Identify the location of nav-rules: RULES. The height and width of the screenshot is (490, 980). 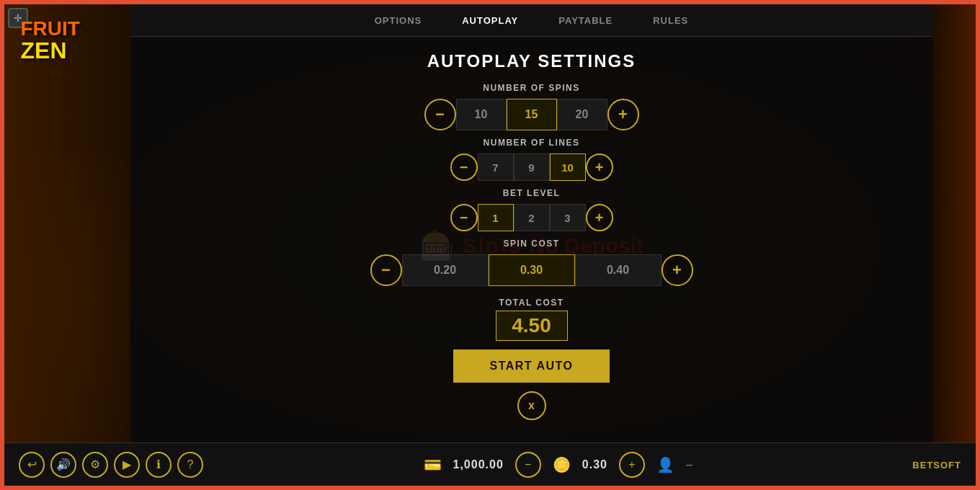
(670, 20).